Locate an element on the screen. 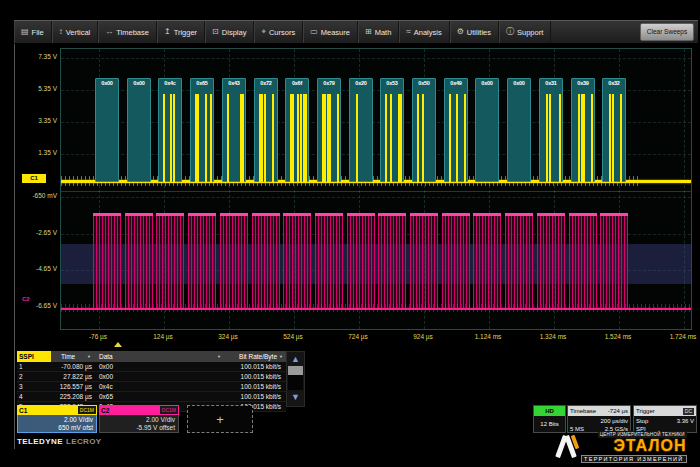 This screenshot has width=700, height=467. decode-table-tab: SSPI is located at coordinates (34, 356).